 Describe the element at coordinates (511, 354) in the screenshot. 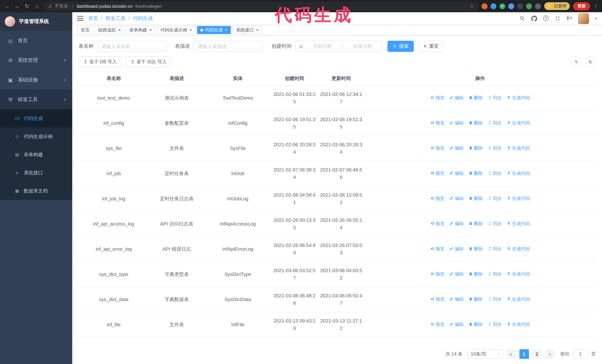

I see `prev-page-button: ‹` at that location.